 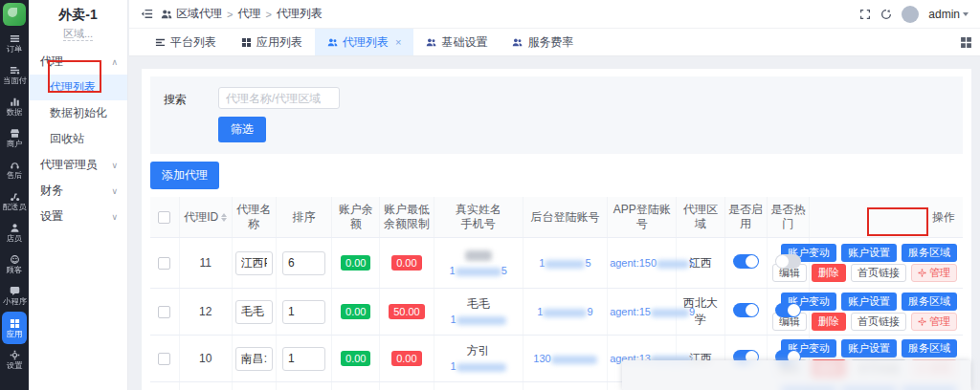 I want to click on tab-平台列表: 平台列表, so click(x=186, y=42).